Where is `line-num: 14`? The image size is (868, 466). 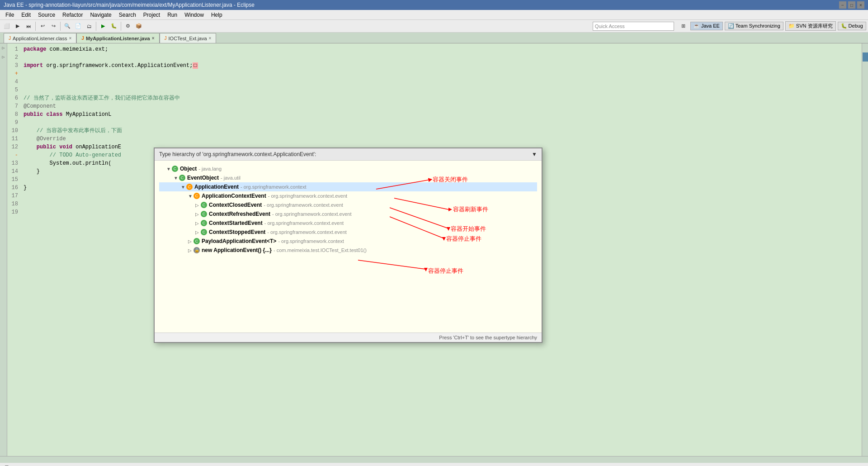
line-num: 14 is located at coordinates (13, 171).